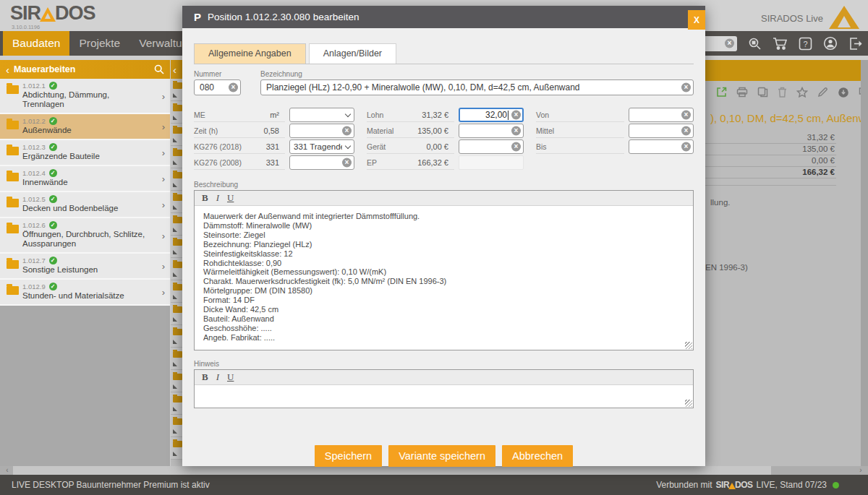 The height and width of the screenshot is (495, 868). What do you see at coordinates (85, 127) in the screenshot?
I see `sidebar-item-1012-2: 1.012.2 Außenwände ›` at bounding box center [85, 127].